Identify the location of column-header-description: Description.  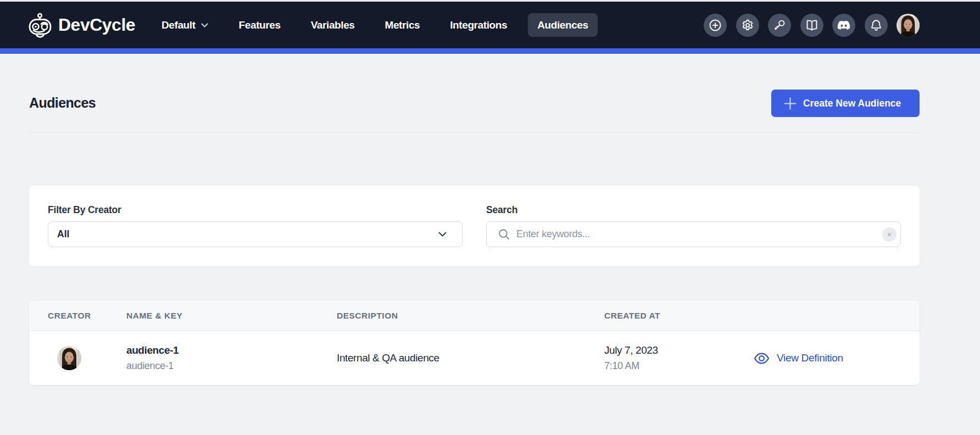
(470, 316).